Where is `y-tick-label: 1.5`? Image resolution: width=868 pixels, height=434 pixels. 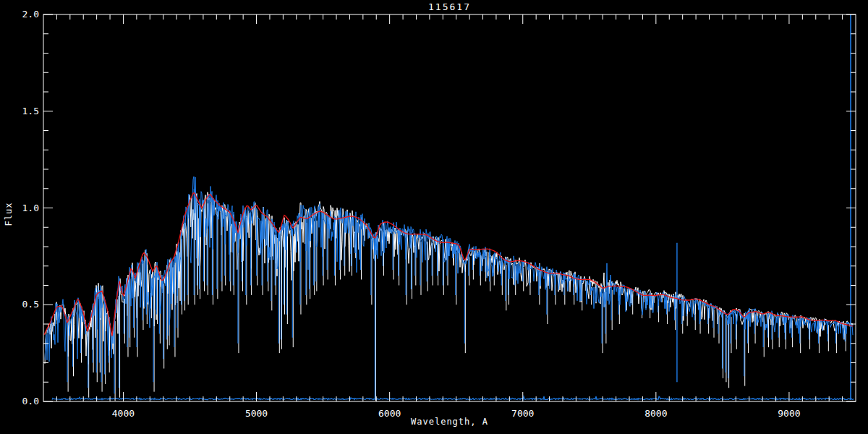 y-tick-label: 1.5 is located at coordinates (30, 111).